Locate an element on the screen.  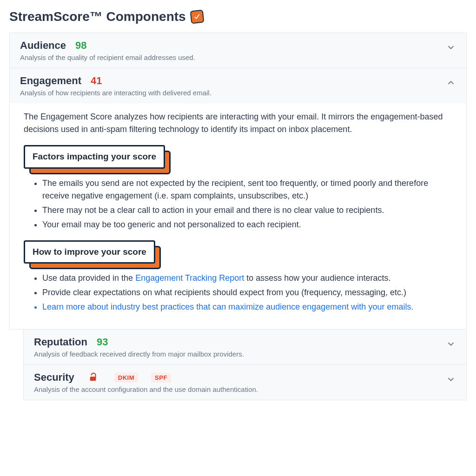
list-item: Provide clear expectations on what recip… is located at coordinates (247, 293).